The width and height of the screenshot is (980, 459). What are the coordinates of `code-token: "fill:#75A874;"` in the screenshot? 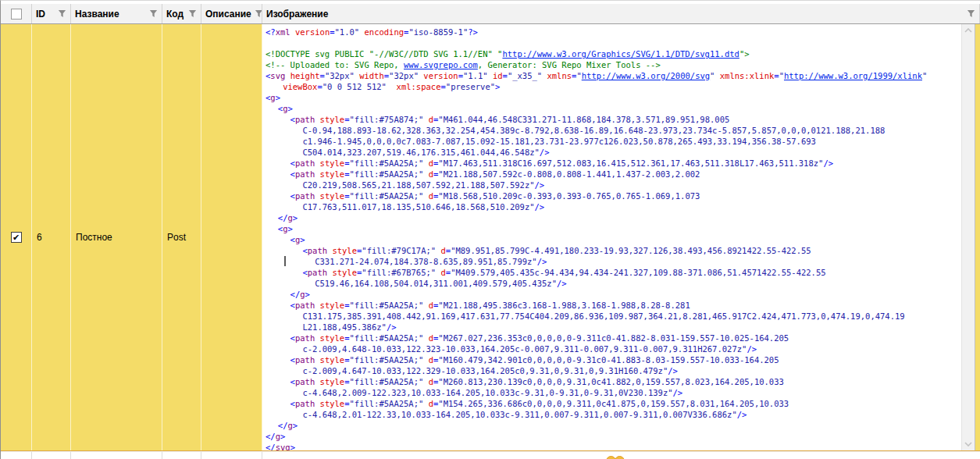 It's located at (387, 119).